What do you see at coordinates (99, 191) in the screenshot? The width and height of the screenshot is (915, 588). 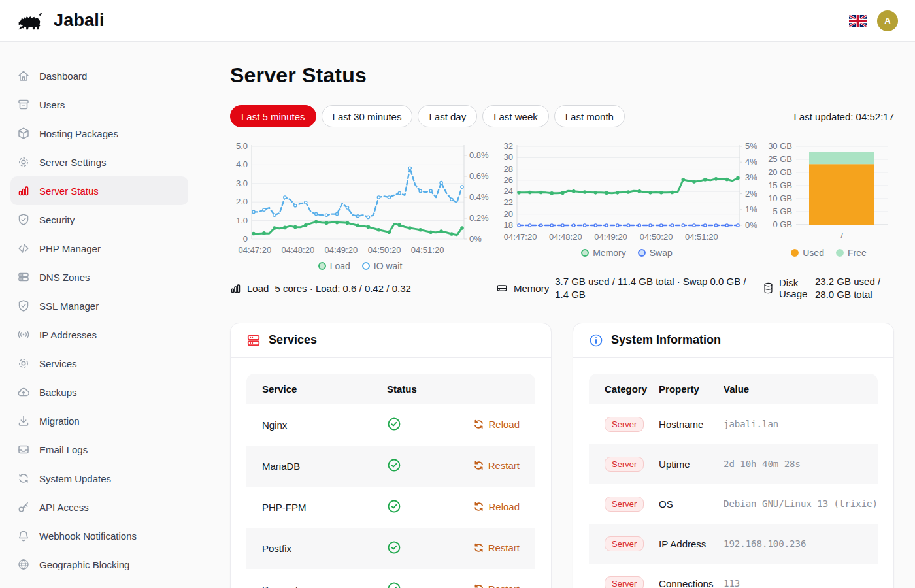 I see `sidebar-item-server-status: Server Status` at bounding box center [99, 191].